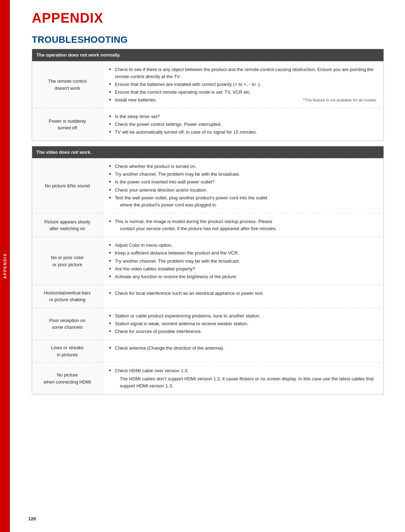 This screenshot has width=405, height=532. I want to click on label-power-off: Power is suddenlyturned off, so click(68, 124).